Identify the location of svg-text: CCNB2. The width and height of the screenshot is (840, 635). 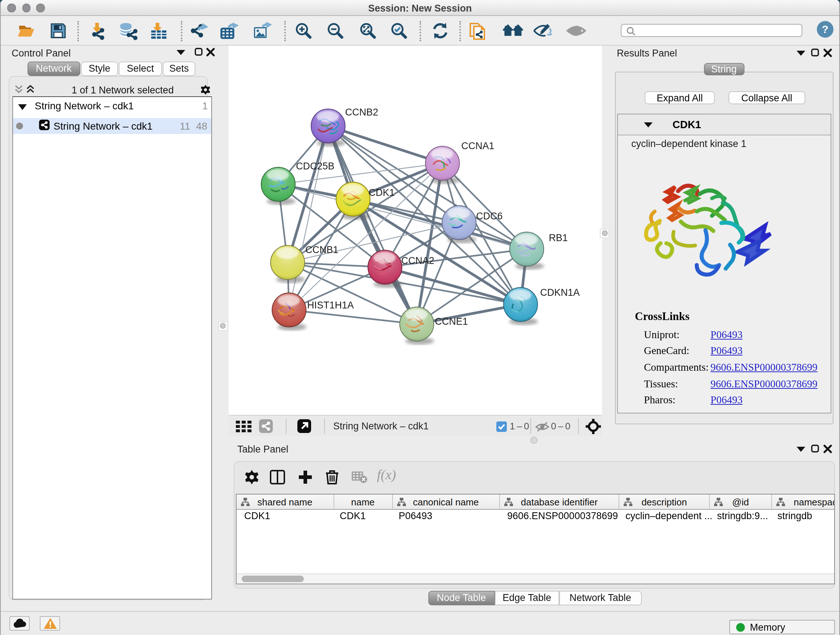
(362, 112).